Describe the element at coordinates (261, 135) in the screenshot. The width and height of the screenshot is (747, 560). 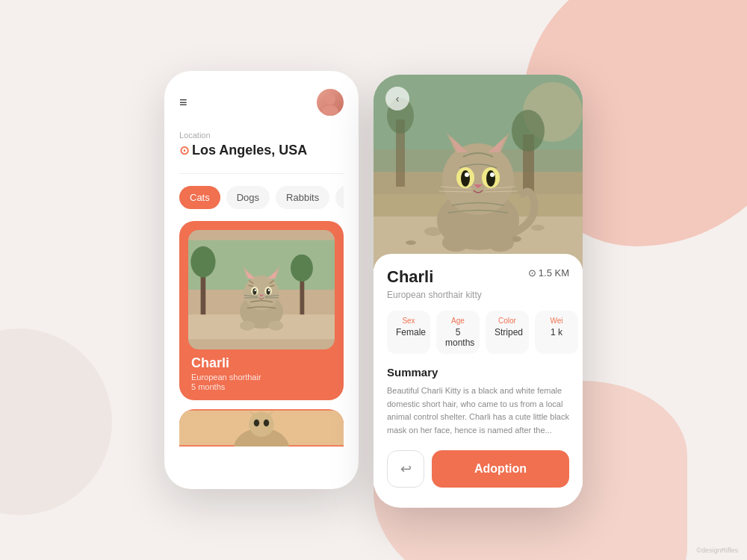
I see `location-label: Location` at that location.